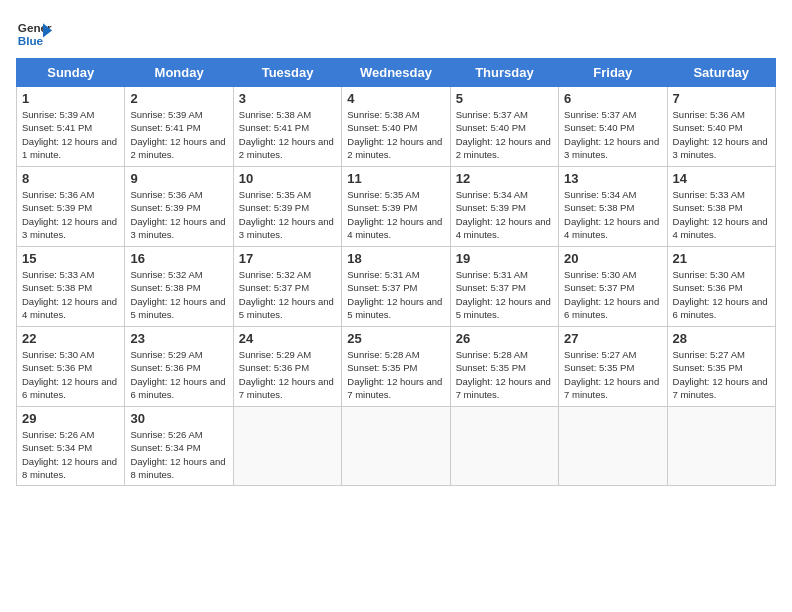  I want to click on day-number: 18, so click(396, 258).